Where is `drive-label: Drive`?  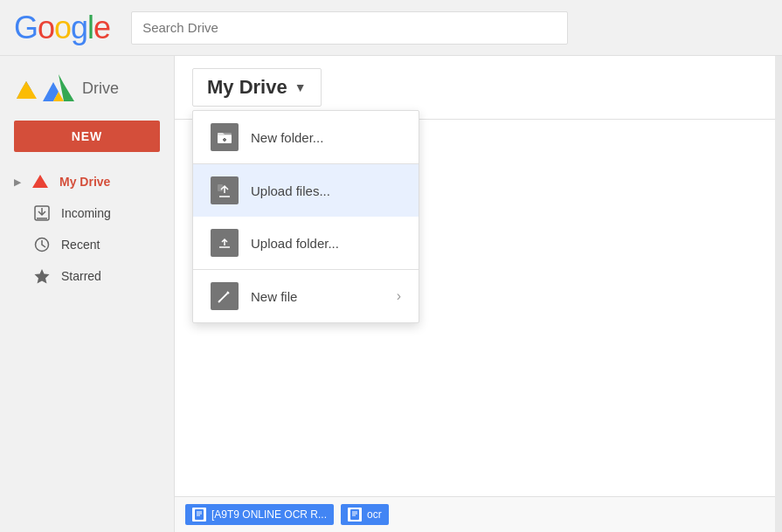 drive-label: Drive is located at coordinates (100, 89).